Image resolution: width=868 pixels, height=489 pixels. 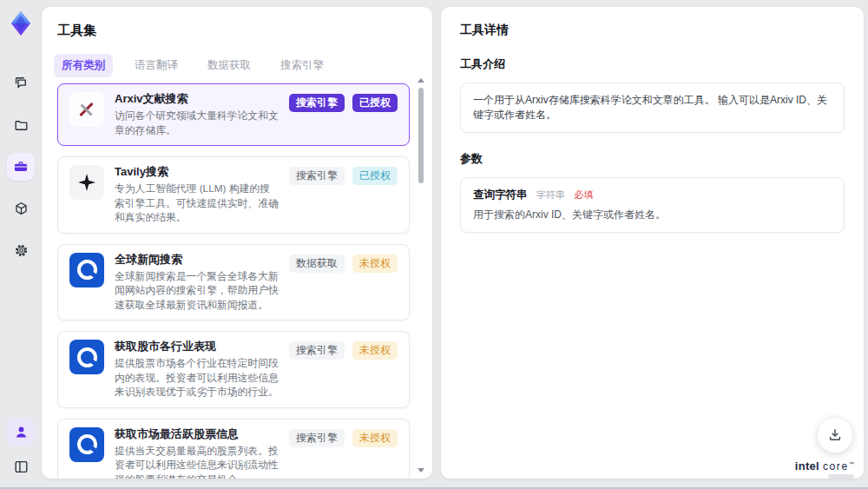 What do you see at coordinates (550, 195) in the screenshot?
I see `param-type: 字符串` at bounding box center [550, 195].